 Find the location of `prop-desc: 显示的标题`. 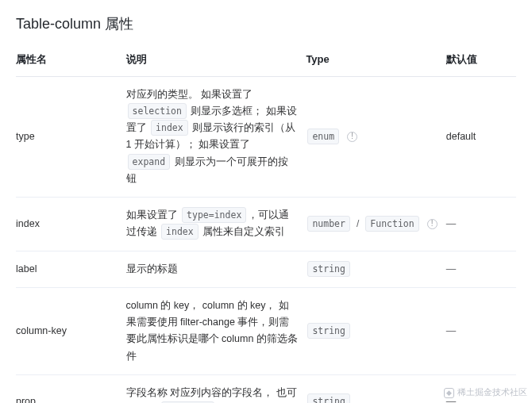

prop-desc: 显示的标题 is located at coordinates (216, 269).